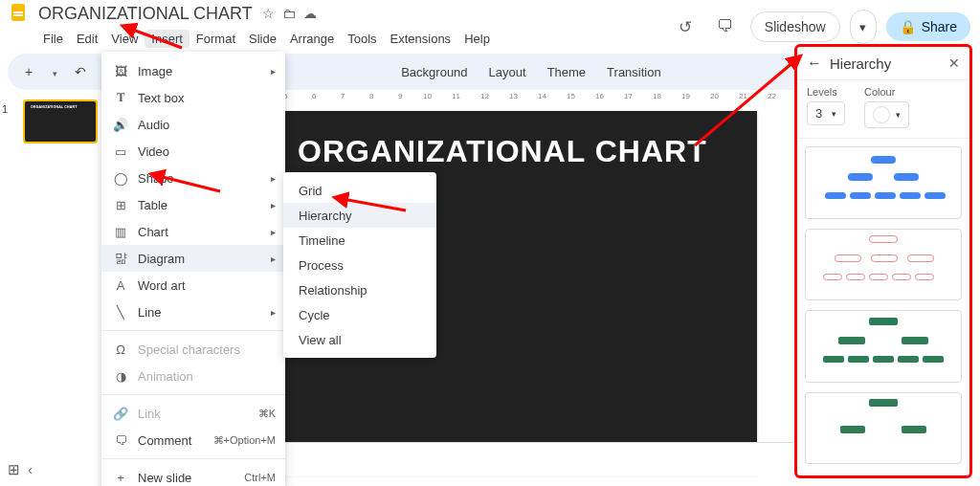  What do you see at coordinates (29, 72) in the screenshot?
I see `new-slide-button: +` at bounding box center [29, 72].